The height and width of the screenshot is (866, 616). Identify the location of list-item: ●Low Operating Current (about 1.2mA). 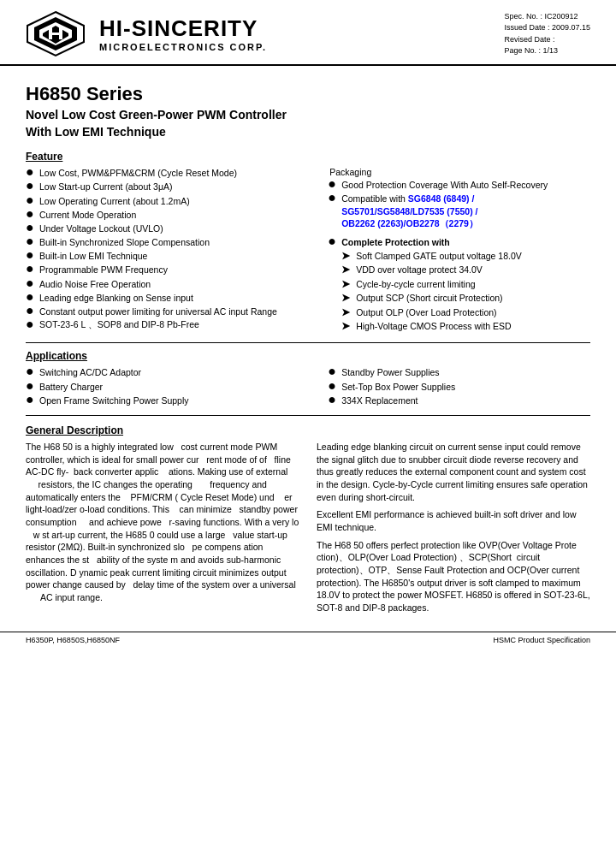
(168, 201).